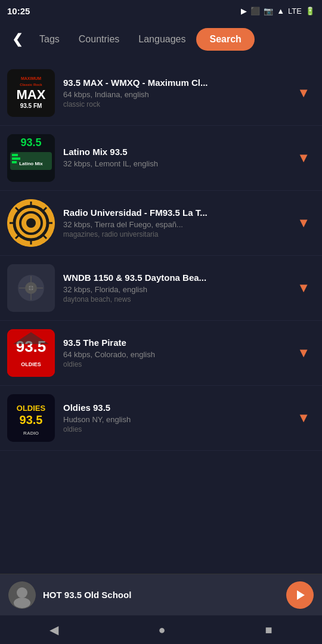  Describe the element at coordinates (31, 223) in the screenshot. I see `logo-svg-radio-uni` at that location.